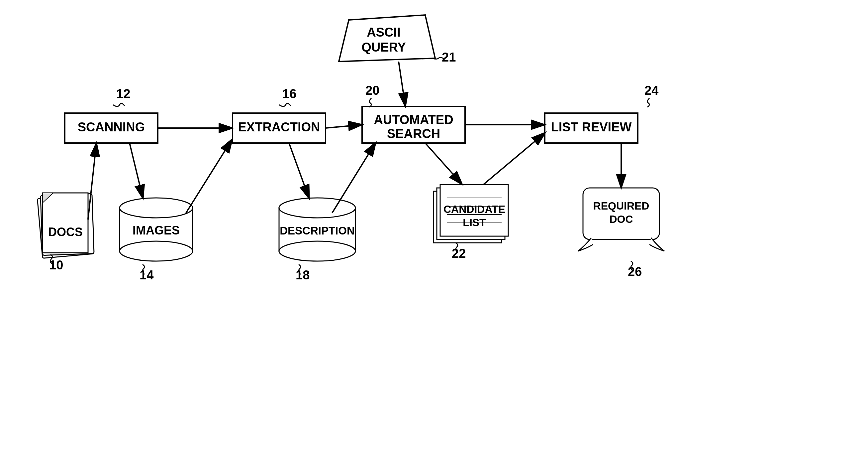  What do you see at coordinates (635, 272) in the screenshot?
I see `label-26: 26` at bounding box center [635, 272].